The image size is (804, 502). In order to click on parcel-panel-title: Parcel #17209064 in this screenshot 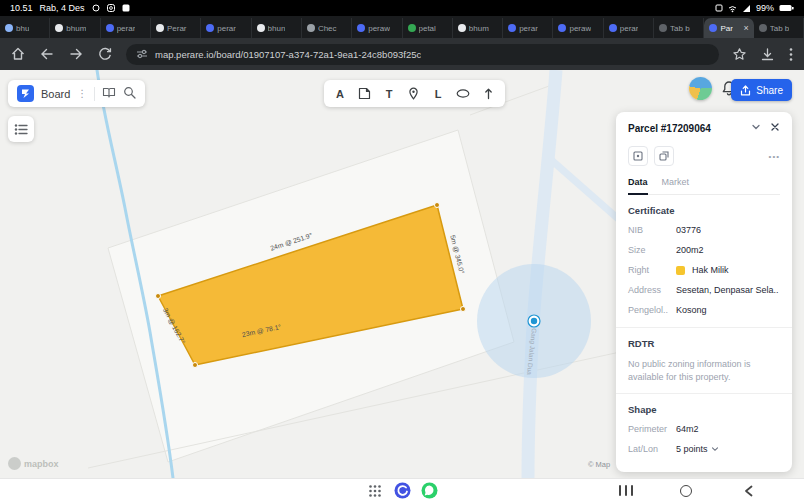, I will do `click(670, 128)`.